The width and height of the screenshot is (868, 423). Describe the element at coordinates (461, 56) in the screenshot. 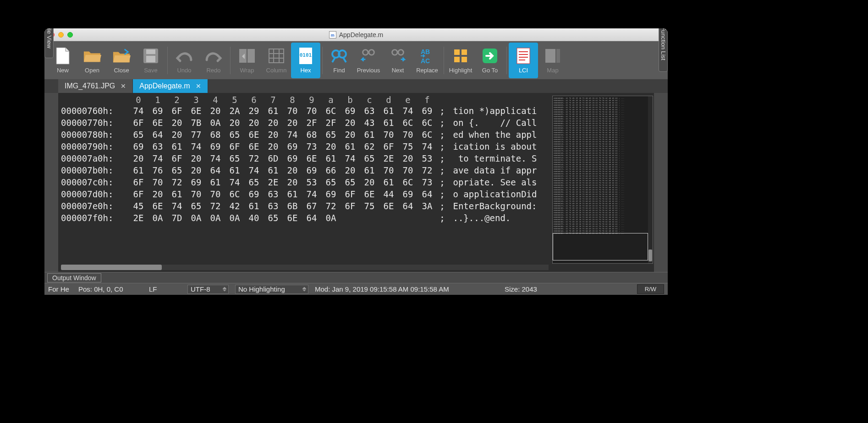

I see `highlight-icon` at that location.